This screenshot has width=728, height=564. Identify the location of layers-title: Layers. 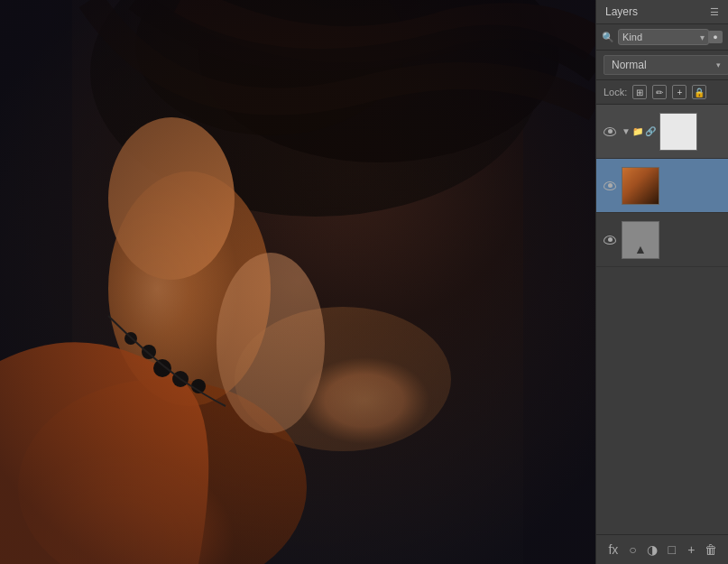
(655, 12).